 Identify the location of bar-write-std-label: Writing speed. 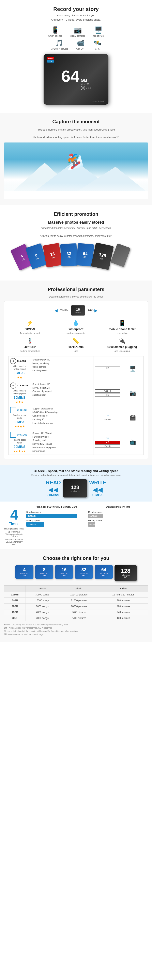
(118, 520).